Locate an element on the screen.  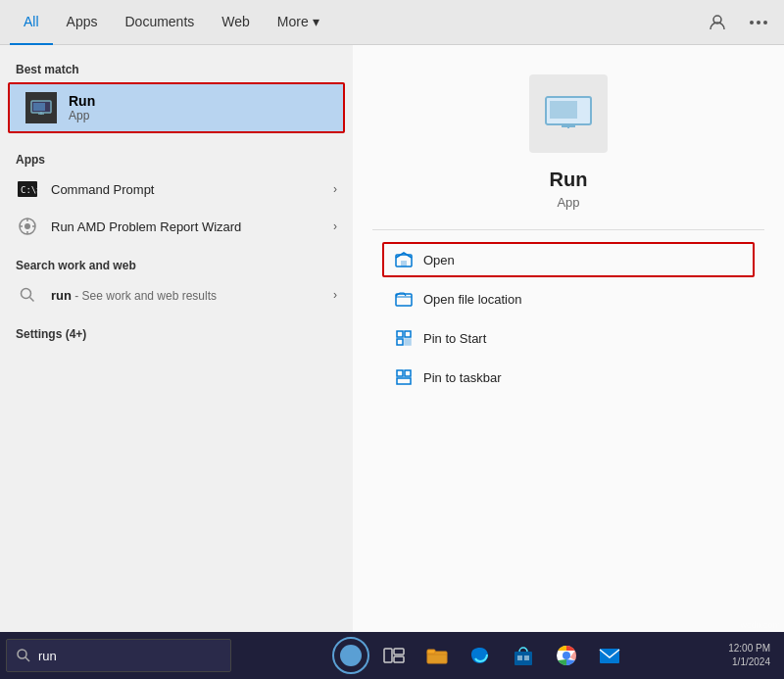
settings-section-label: Settings (4+) is located at coordinates (176, 332).